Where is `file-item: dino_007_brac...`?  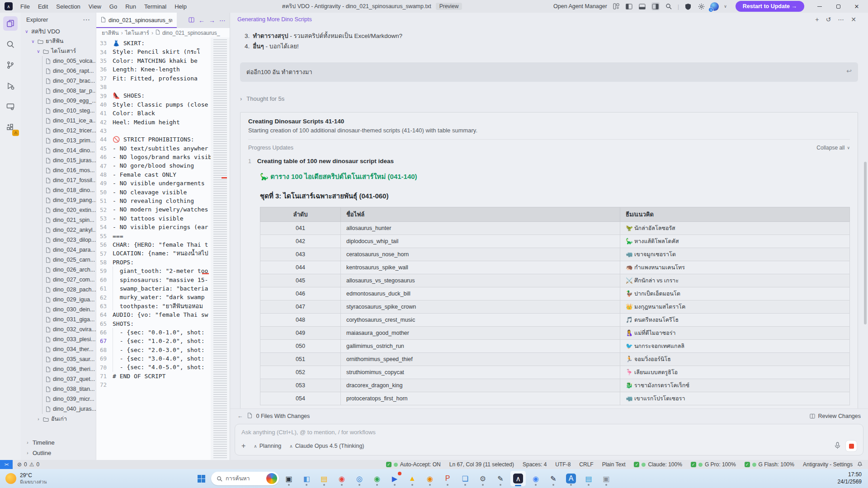 file-item: dino_007_brac... is located at coordinates (69, 81).